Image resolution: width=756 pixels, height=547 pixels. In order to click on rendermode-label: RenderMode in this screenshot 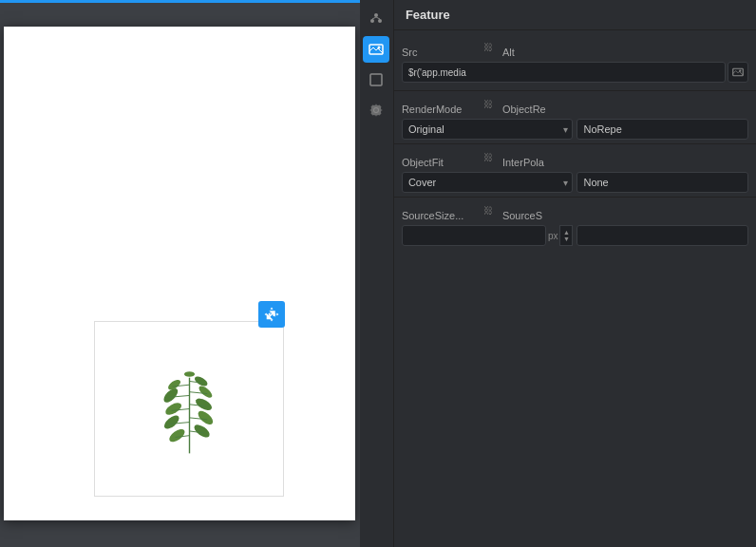, I will do `click(440, 106)`.